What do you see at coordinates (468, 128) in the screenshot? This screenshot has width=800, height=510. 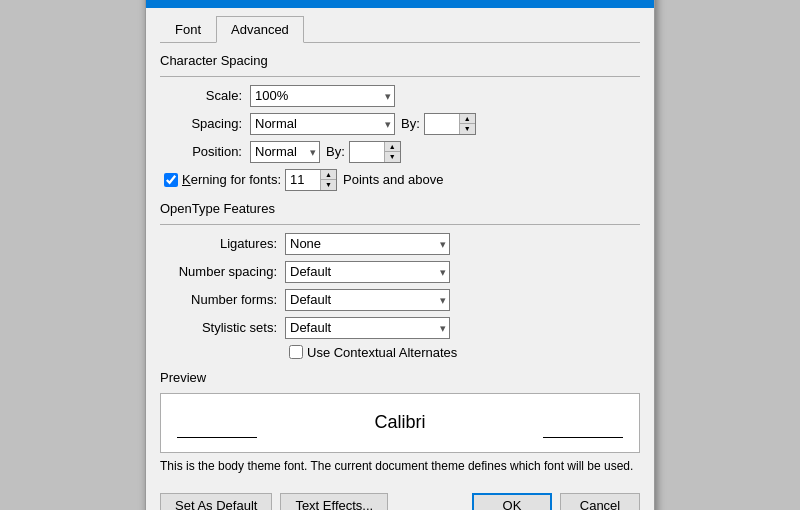 I see `spacing-by-down: ▼` at bounding box center [468, 128].